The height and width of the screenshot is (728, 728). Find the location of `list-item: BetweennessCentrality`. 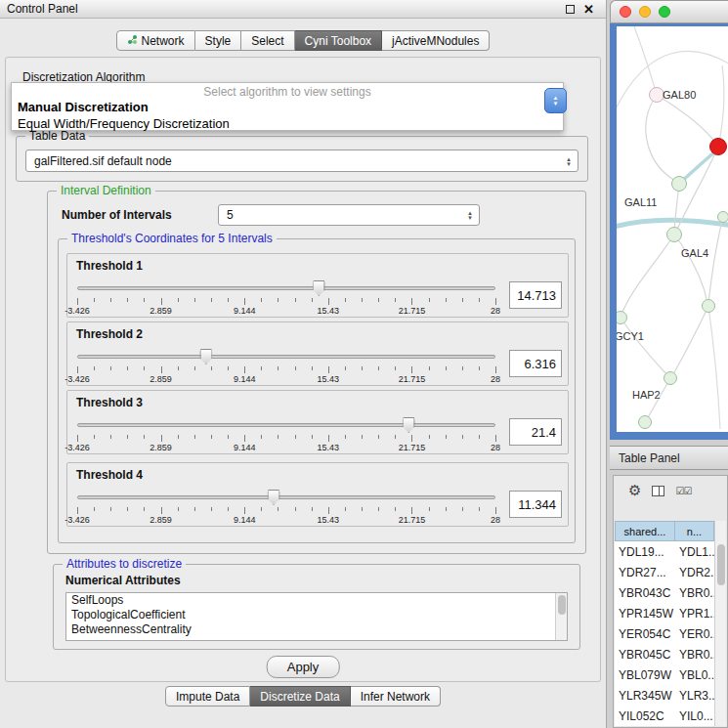

list-item: BetweennessCentrality is located at coordinates (317, 629).